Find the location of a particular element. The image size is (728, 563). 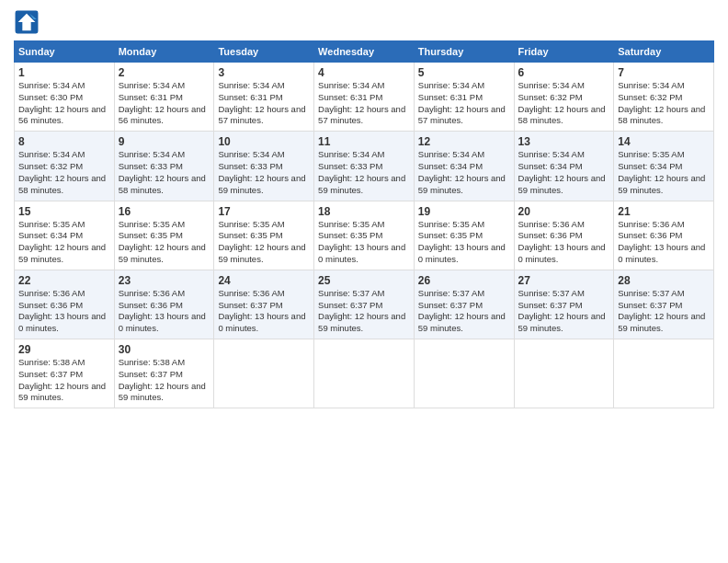

day-number: 10 is located at coordinates (264, 142).